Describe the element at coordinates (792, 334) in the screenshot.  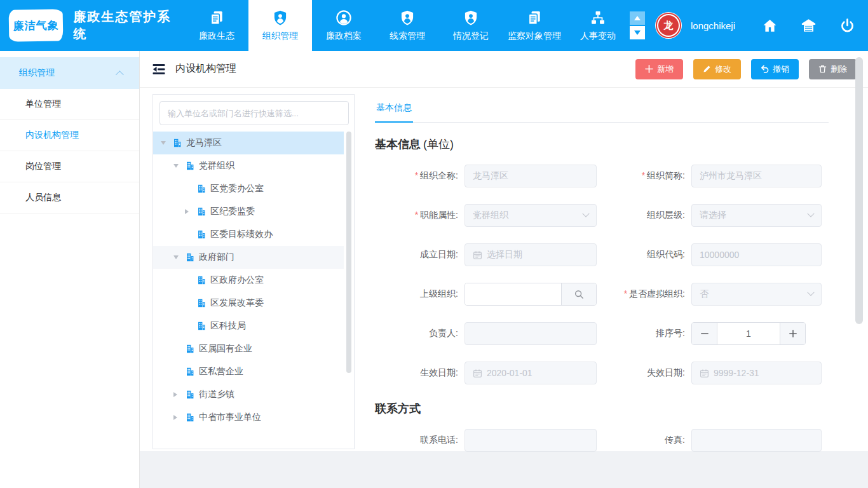
I see `increment-button` at that location.